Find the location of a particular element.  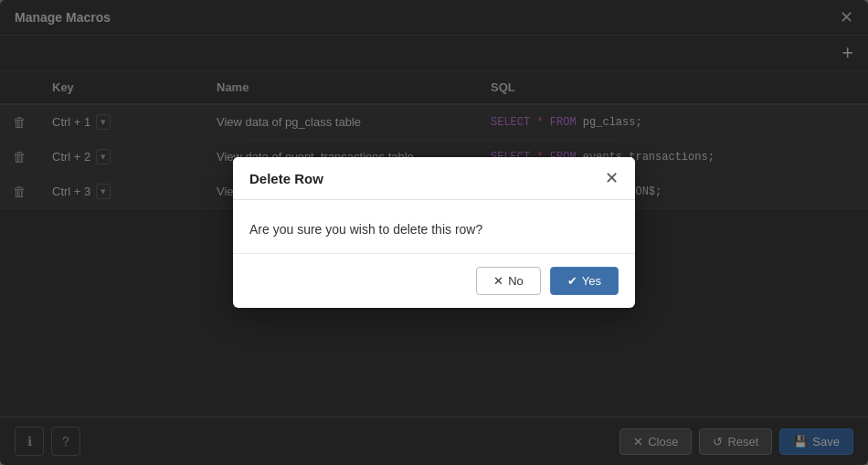

confirm-header: Delete Row ✕ is located at coordinates (434, 179).